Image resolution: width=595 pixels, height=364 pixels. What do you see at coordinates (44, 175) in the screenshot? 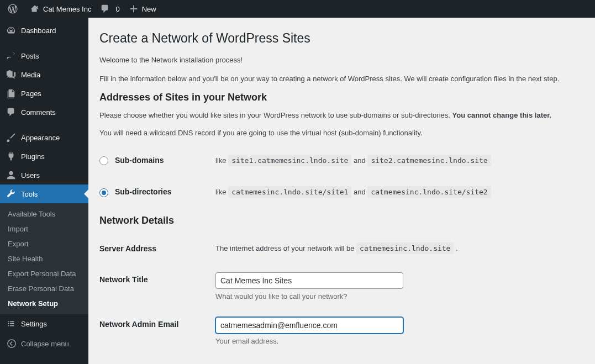
I see `menu-users: Users` at bounding box center [44, 175].